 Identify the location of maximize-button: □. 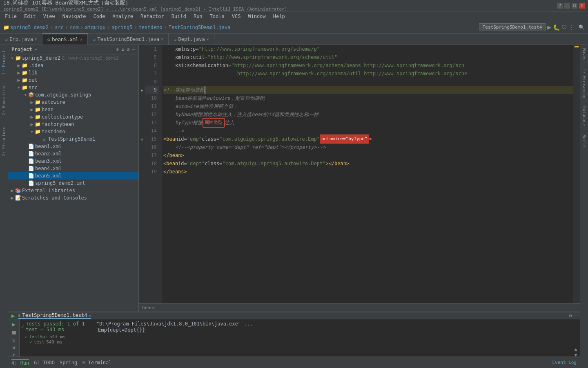
(575, 6).